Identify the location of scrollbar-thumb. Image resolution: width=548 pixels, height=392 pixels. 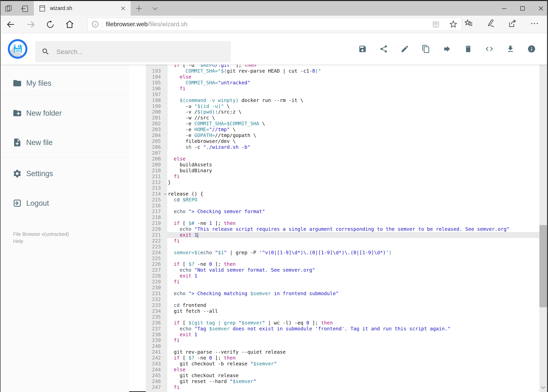
(543, 266).